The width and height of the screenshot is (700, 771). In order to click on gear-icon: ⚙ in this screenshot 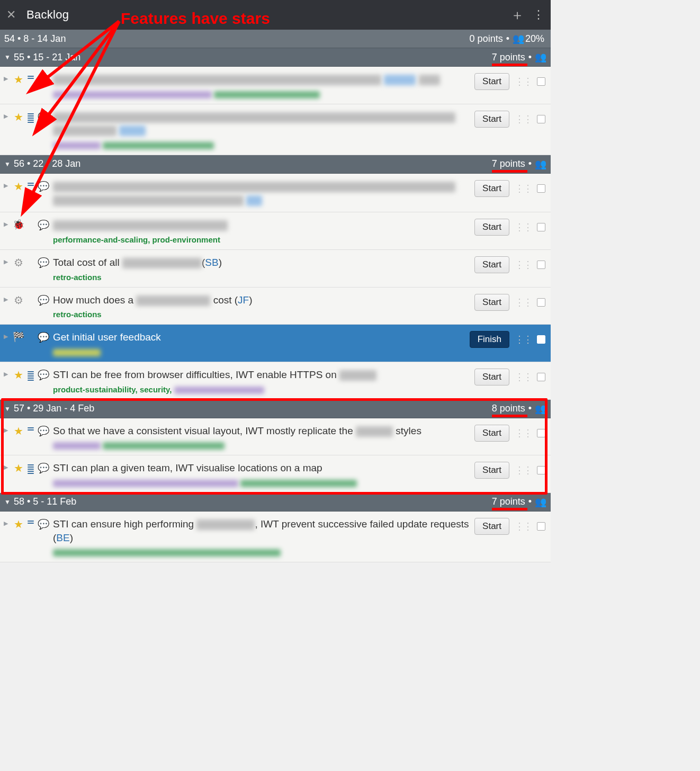, I will do `click(19, 300)`.